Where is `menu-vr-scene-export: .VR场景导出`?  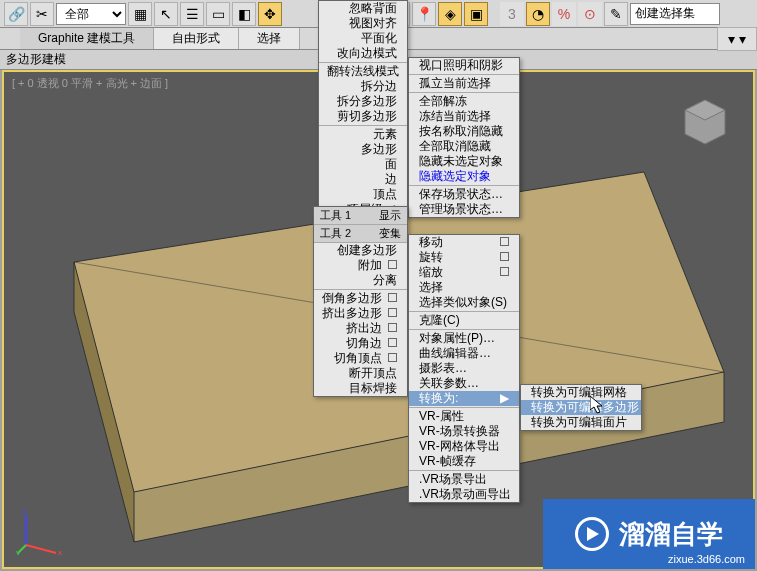 menu-vr-scene-export: .VR场景导出 is located at coordinates (464, 478).